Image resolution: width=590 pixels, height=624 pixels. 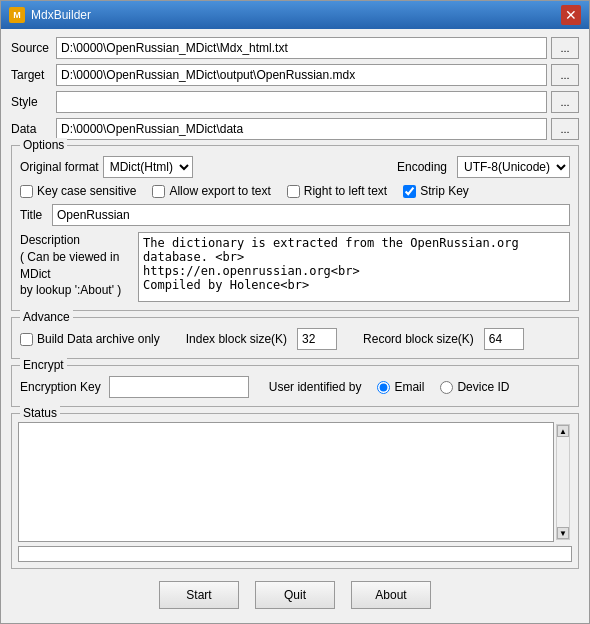 I want to click on status-group-title: Status, so click(x=40, y=413).